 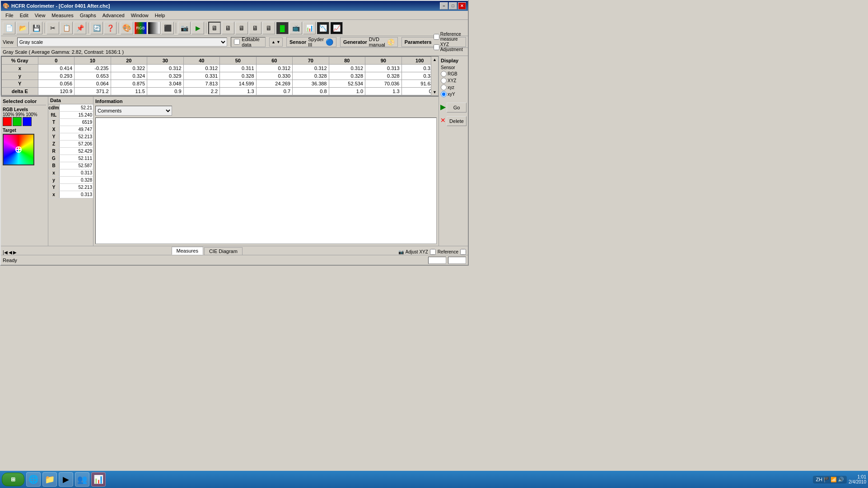 What do you see at coordinates (70, 151) in the screenshot?
I see `data-row-6: R 52.429` at bounding box center [70, 151].